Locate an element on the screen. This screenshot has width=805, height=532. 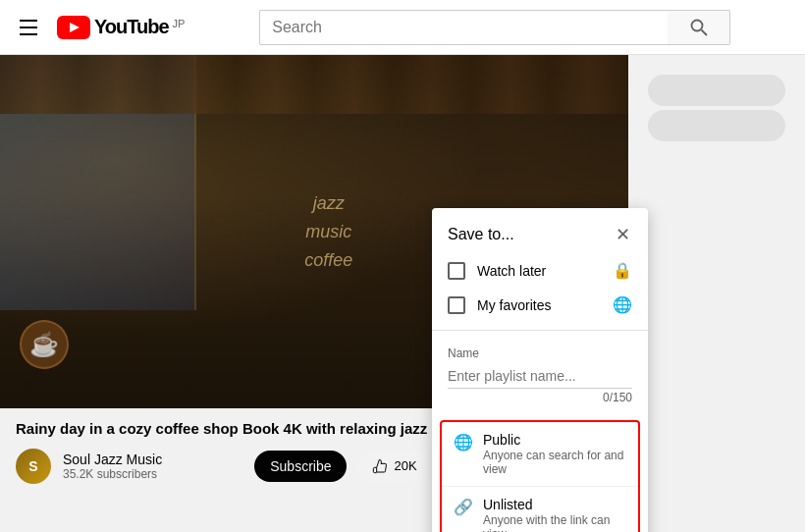
playlist-name-input is located at coordinates (540, 377).